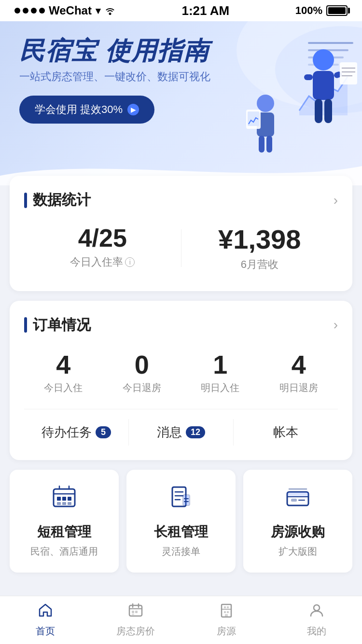  What do you see at coordinates (64, 364) in the screenshot?
I see `order-stat-value-0: 4` at bounding box center [64, 364].